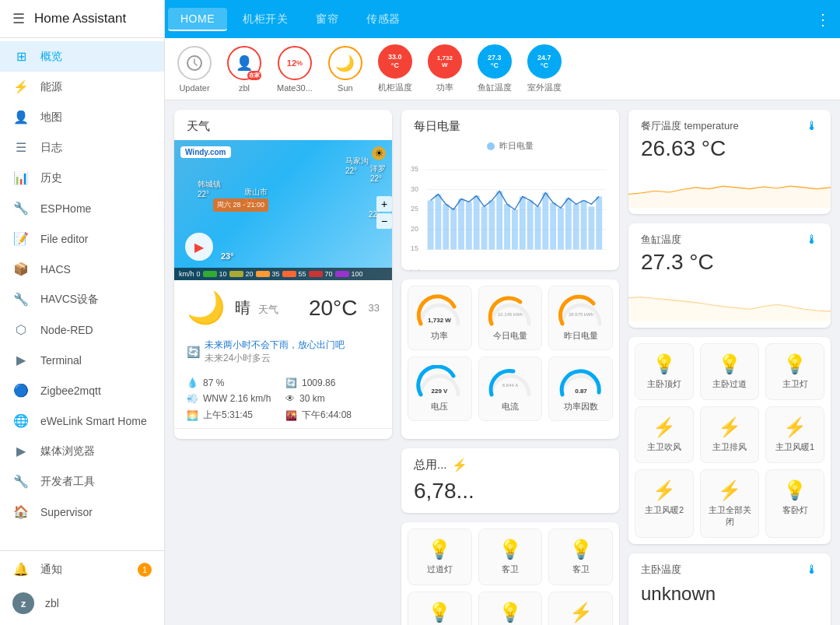  Describe the element at coordinates (580, 609) in the screenshot. I see `light-zigbee-switch: ⚡ zigbee开关` at that location.